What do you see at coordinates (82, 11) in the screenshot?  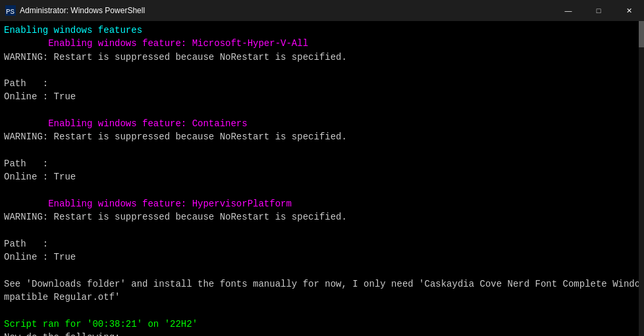 I see `window-title: Administrator: Windows PowerShell` at bounding box center [82, 11].